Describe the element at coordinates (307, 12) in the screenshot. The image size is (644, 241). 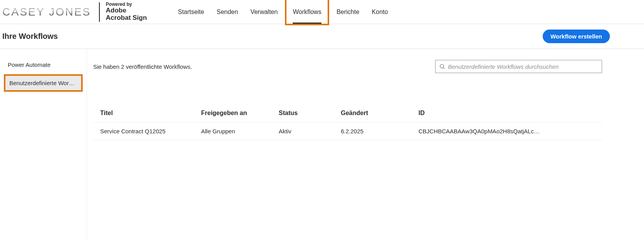
I see `nav-workflows: Workflows` at that location.